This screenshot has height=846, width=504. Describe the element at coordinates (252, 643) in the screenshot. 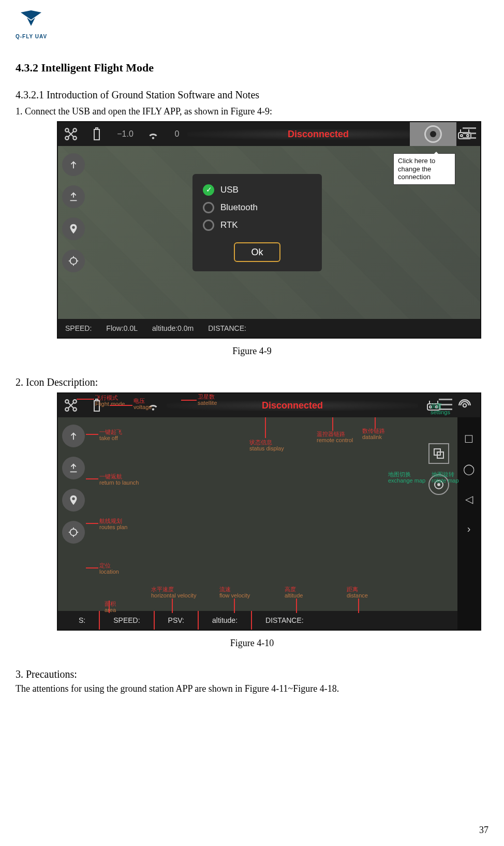

I see `figure-4-10-caption: Figure 4-10` at that location.